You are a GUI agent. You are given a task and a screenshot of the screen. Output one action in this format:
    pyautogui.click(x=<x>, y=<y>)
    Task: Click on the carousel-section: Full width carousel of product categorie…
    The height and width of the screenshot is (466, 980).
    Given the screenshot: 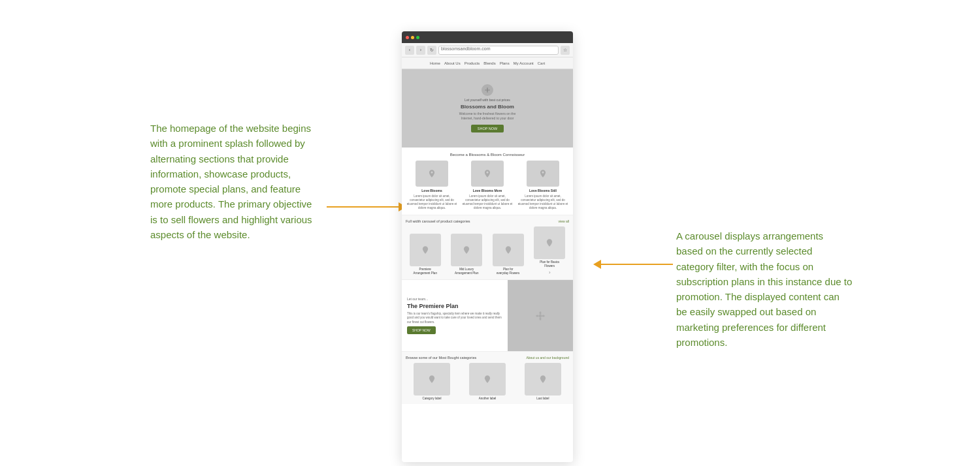 What is the action you would take?
    pyautogui.click(x=487, y=247)
    